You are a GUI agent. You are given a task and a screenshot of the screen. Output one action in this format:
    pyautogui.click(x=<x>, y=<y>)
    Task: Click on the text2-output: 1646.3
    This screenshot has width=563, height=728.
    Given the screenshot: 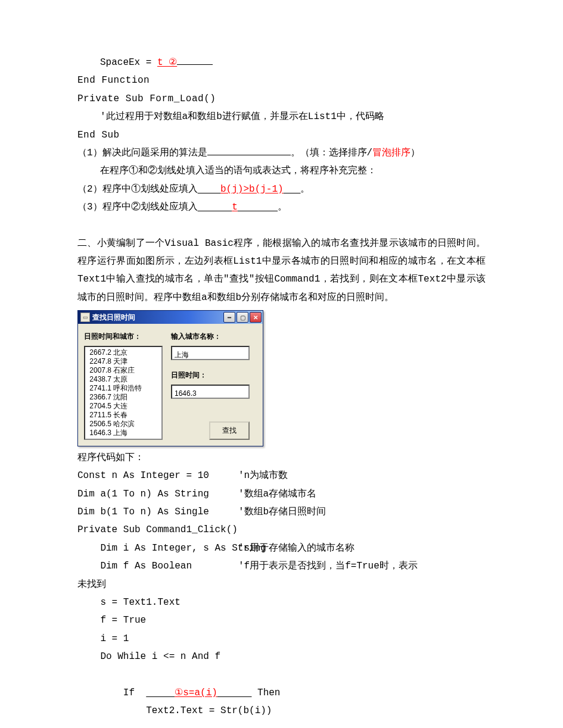 What is the action you would take?
    pyautogui.click(x=210, y=392)
    